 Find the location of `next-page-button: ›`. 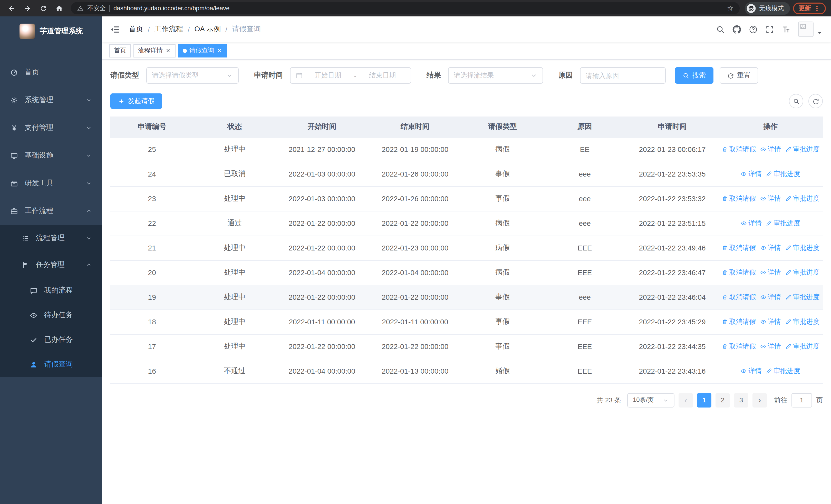

next-page-button: › is located at coordinates (760, 400).